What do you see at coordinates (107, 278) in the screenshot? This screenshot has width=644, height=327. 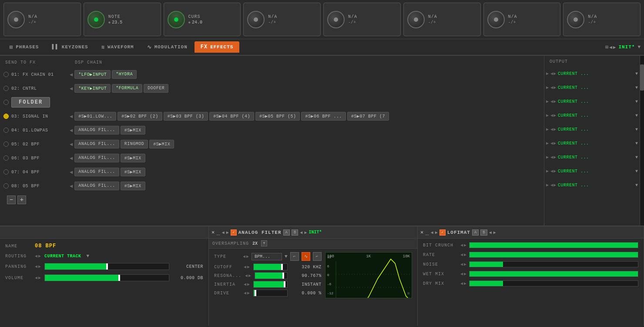 I see `volume-slider` at bounding box center [107, 278].